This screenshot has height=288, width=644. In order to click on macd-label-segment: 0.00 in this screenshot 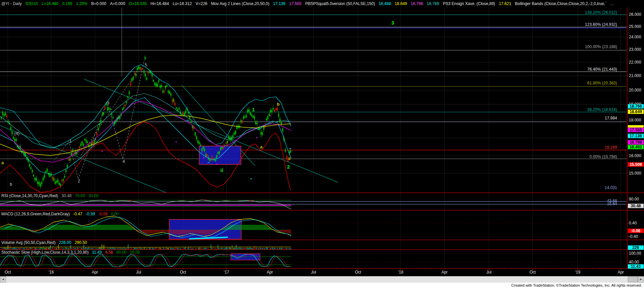, I will do `click(114, 214)`.